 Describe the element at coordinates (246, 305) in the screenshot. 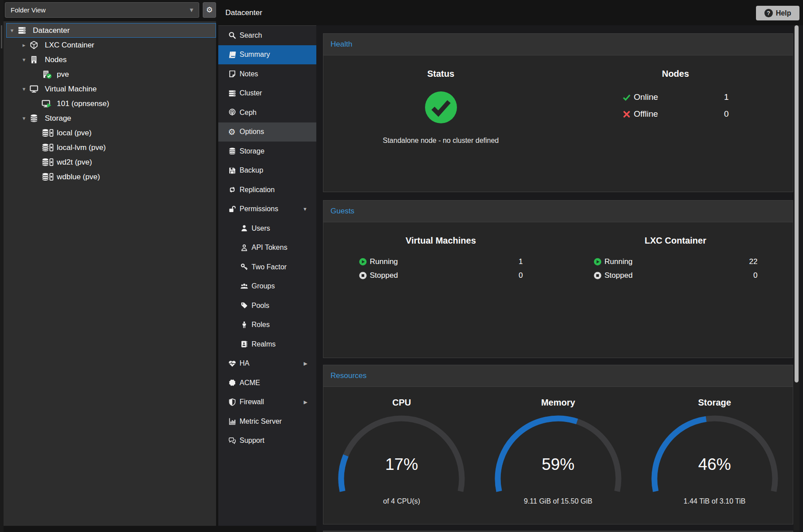

I see `tag-icon` at that location.